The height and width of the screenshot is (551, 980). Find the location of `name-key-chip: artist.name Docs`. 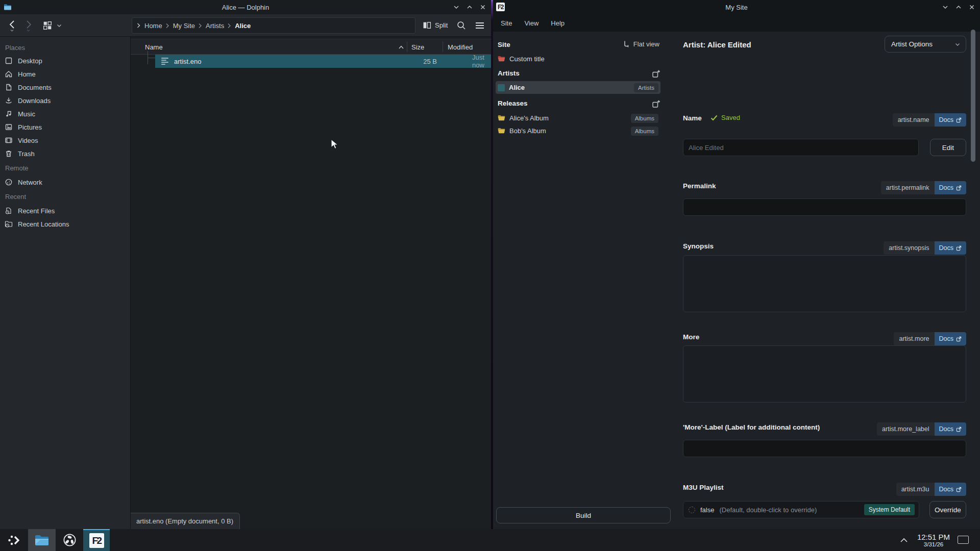

name-key-chip: artist.name Docs is located at coordinates (929, 120).